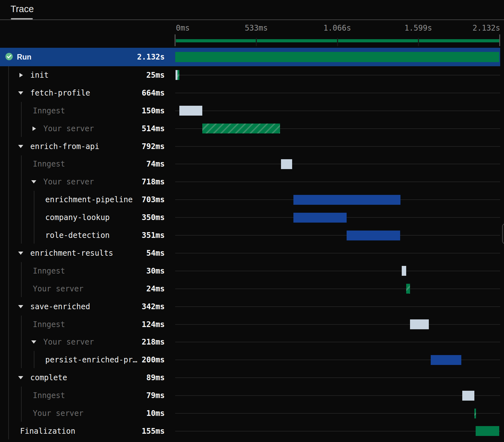  What do you see at coordinates (82, 75) in the screenshot?
I see `span-duration: 25ms` at bounding box center [82, 75].